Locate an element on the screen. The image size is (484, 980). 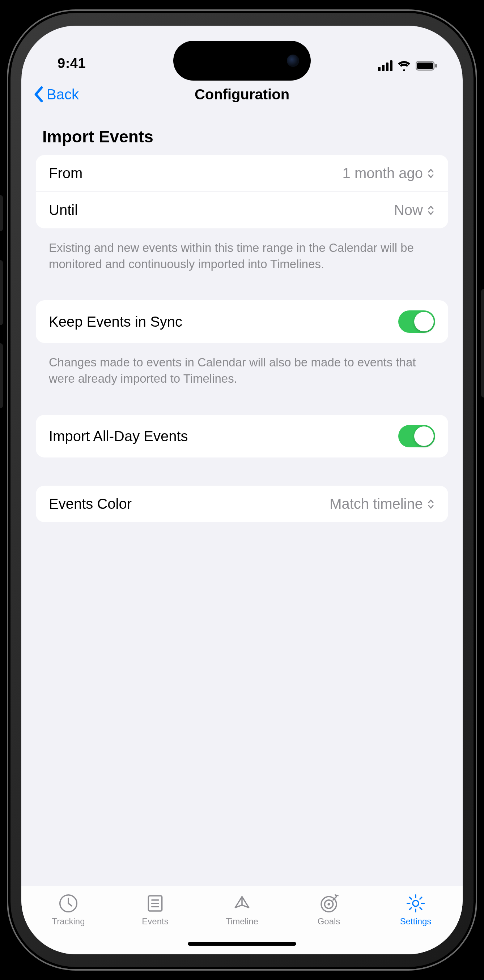
from-value: 1 month ago is located at coordinates (389, 173).